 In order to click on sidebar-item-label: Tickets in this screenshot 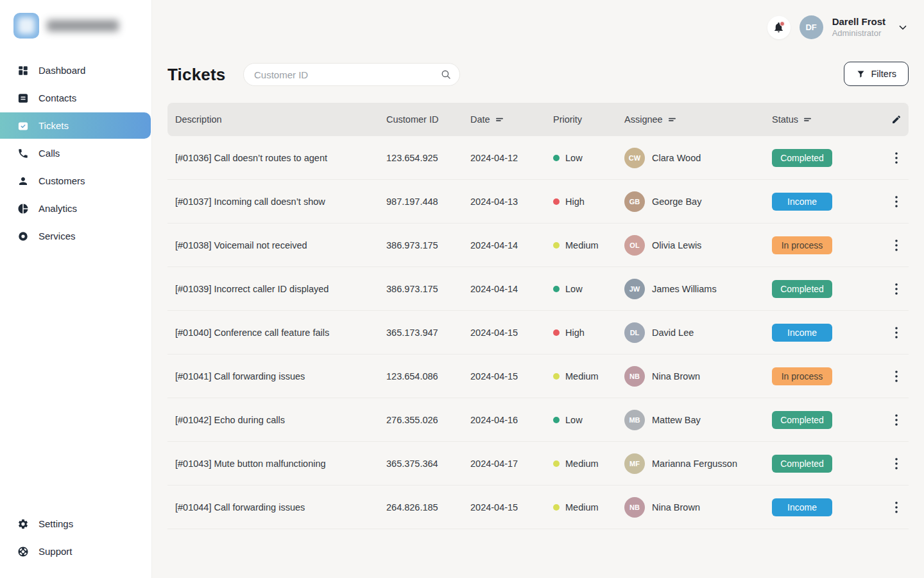, I will do `click(54, 126)`.